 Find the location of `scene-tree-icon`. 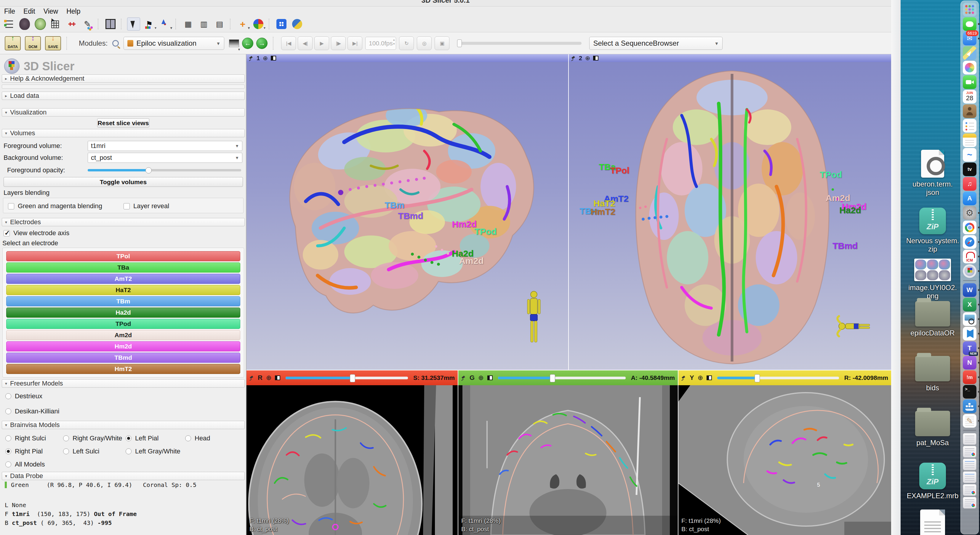

scene-tree-icon is located at coordinates (9, 24).